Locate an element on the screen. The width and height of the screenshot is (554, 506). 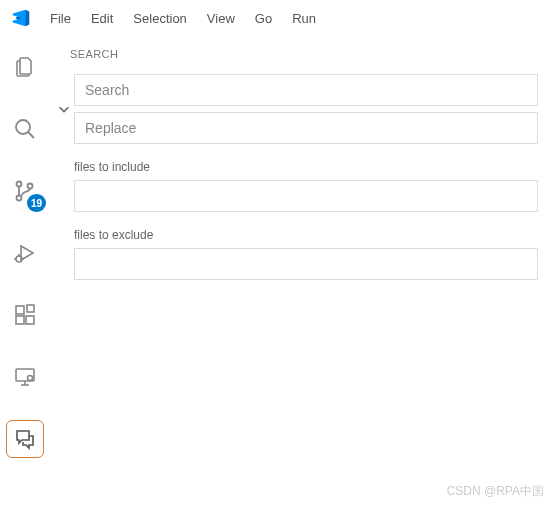
activity-bar: 19 is located at coordinates (25, 271).